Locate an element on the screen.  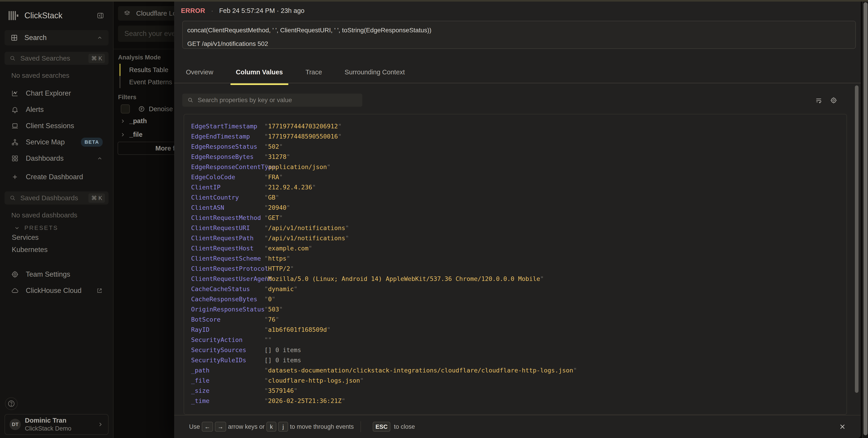
property-key: ClientRequestProtocol is located at coordinates (228, 269).